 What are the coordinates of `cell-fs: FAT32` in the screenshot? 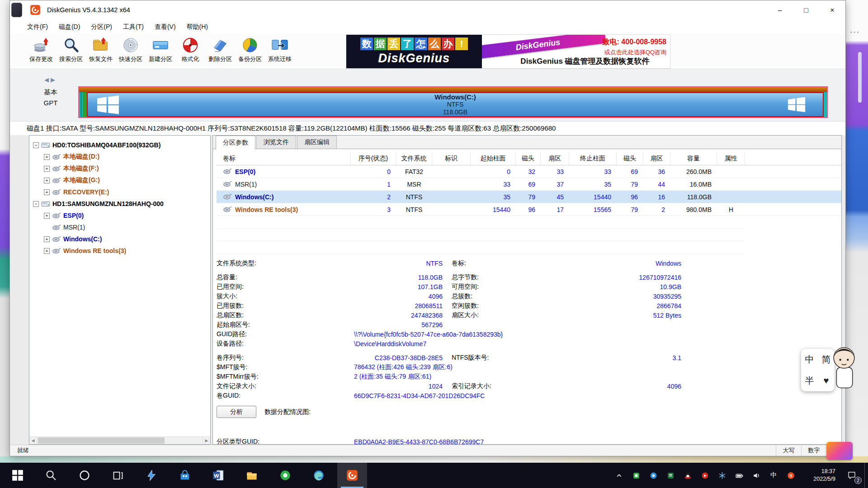 It's located at (414, 172).